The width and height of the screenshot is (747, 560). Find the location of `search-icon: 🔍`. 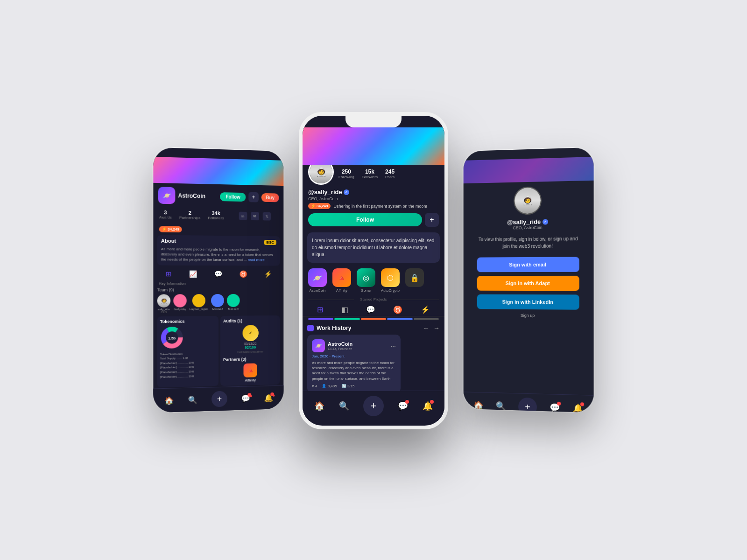

search-icon: 🔍 is located at coordinates (193, 400).